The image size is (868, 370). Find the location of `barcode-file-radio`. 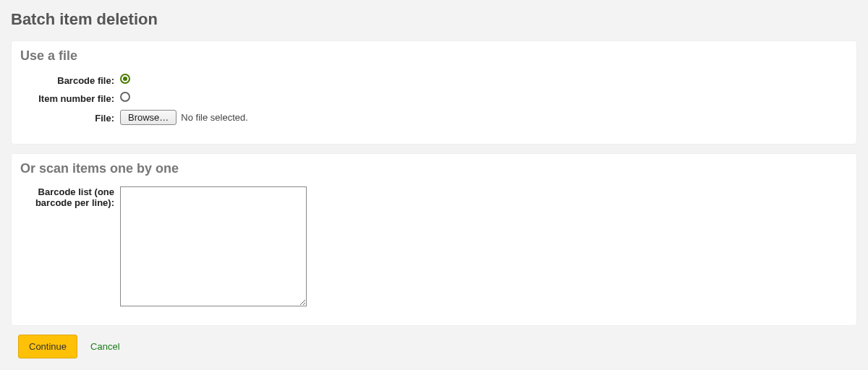

barcode-file-radio is located at coordinates (125, 79).